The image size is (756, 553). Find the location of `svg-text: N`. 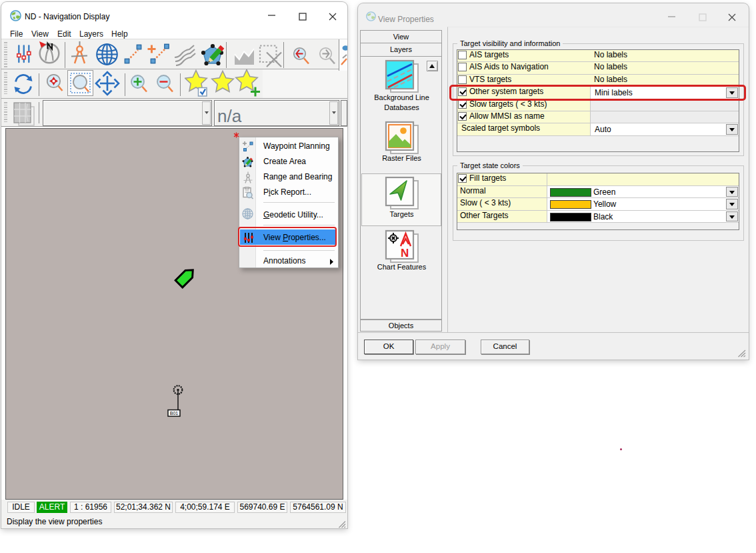

svg-text: N is located at coordinates (405, 253).